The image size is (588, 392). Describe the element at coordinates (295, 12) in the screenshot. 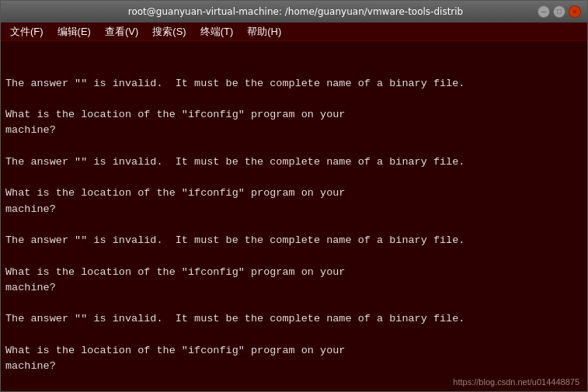

I see `window-title: root@guanyuan-virtual-machine: /home/gua…` at that location.